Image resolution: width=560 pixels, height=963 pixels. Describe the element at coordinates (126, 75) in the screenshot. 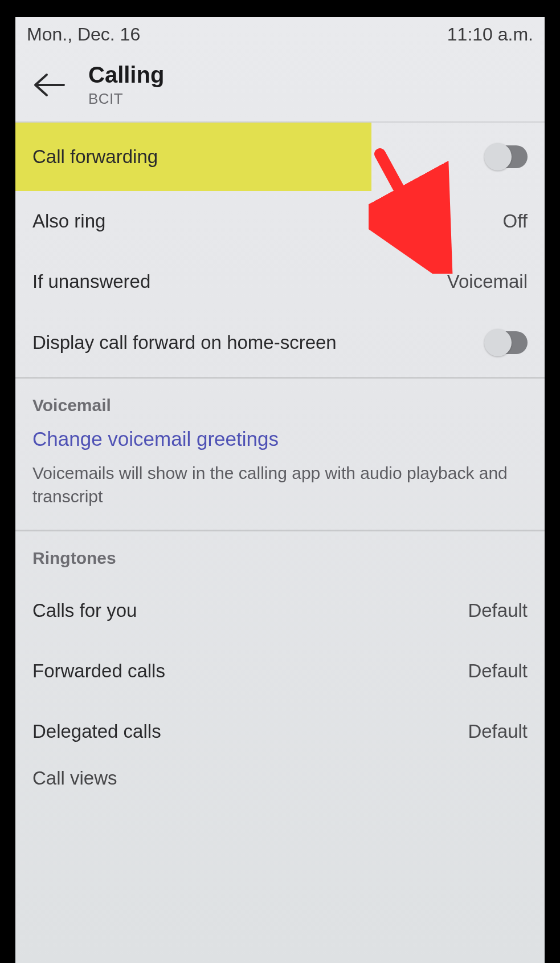

I see `page-title: Calling` at that location.